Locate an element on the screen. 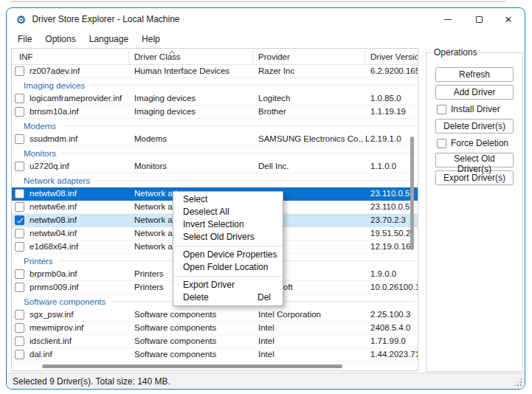 This screenshot has width=532, height=394. group-header-monitors: Monitors is located at coordinates (215, 153).